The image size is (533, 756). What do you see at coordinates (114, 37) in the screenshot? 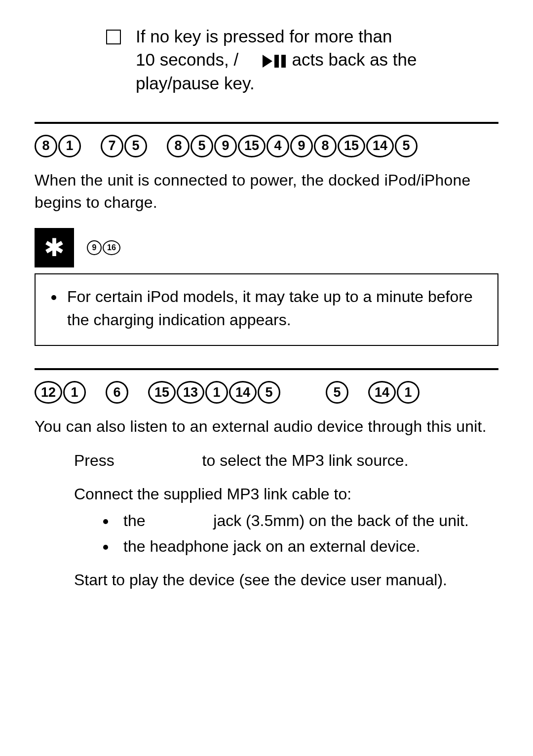
I see `checkbox-icon` at bounding box center [114, 37].